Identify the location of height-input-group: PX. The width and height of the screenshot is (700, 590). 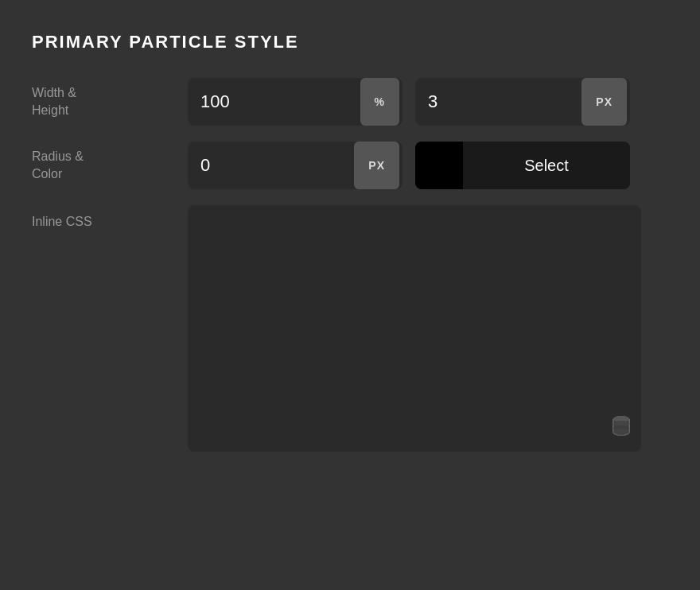
(523, 102).